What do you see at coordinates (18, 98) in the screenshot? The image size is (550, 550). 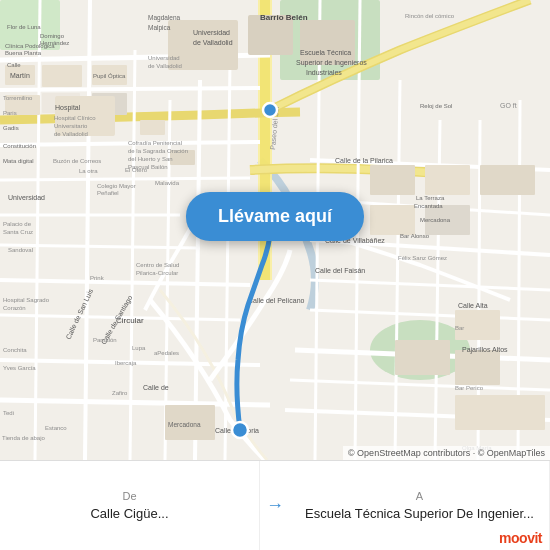 I see `svg-text: Torremilino` at bounding box center [18, 98].